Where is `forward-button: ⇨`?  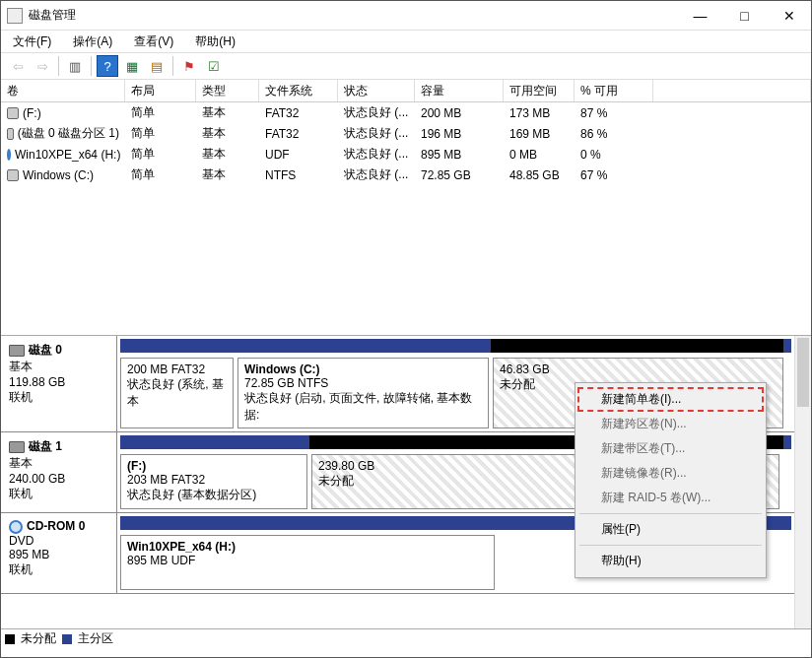
forward-button: ⇨ is located at coordinates (42, 66).